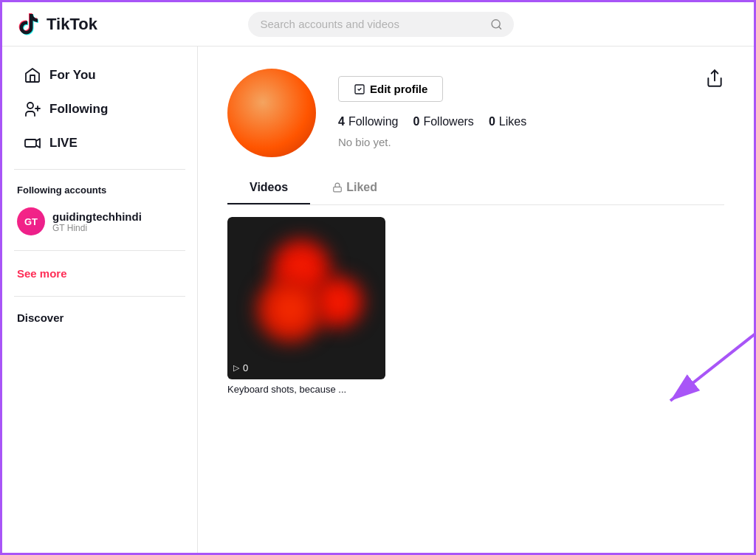 The width and height of the screenshot is (756, 555). Describe the element at coordinates (29, 24) in the screenshot. I see `tiktok-logo-icon` at that location.